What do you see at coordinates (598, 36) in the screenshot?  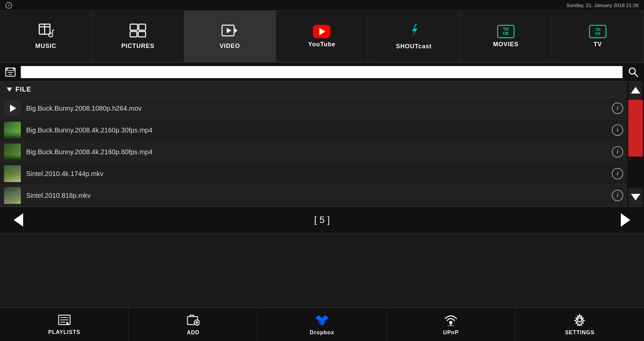 I see `tab-tv: TMDB TV` at bounding box center [598, 36].